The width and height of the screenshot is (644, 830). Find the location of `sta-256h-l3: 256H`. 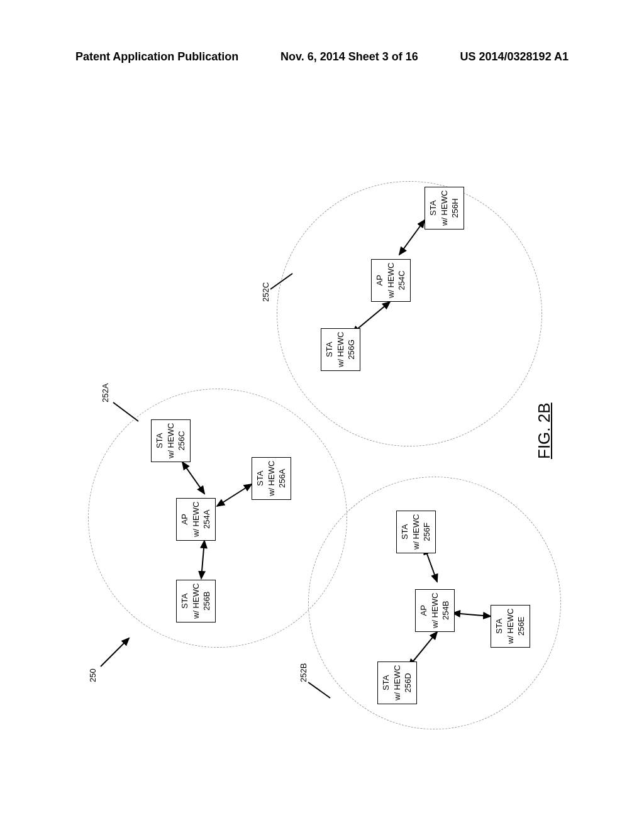

sta-256h-l3: 256H is located at coordinates (455, 208).